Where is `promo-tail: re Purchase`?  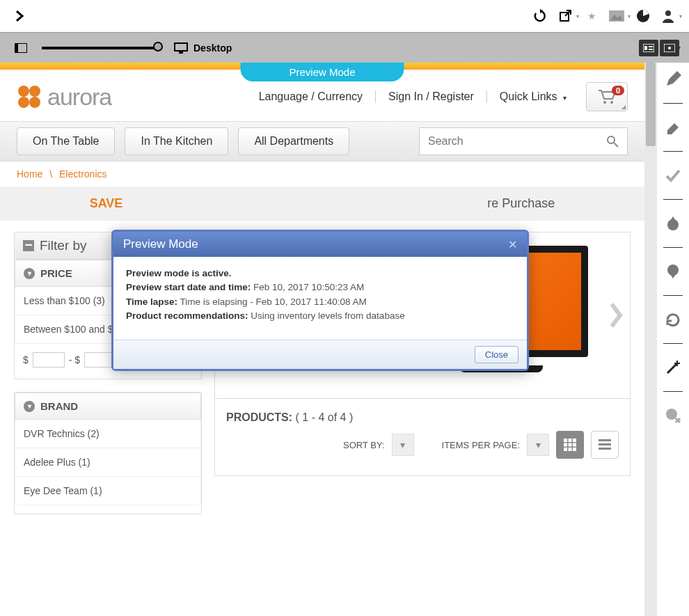
promo-tail: re Purchase is located at coordinates (521, 203).